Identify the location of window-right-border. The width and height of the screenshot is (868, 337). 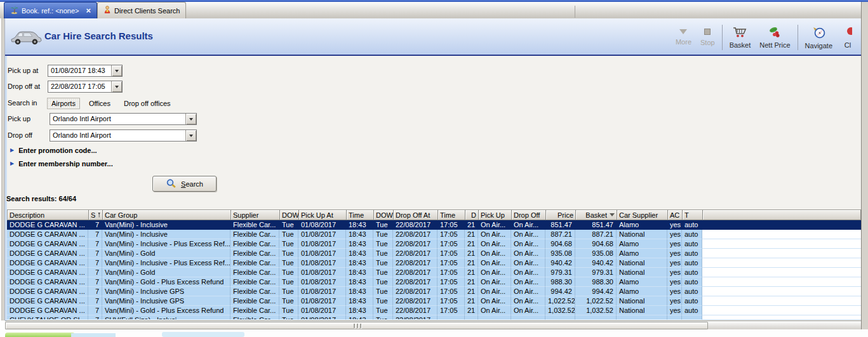
(865, 166).